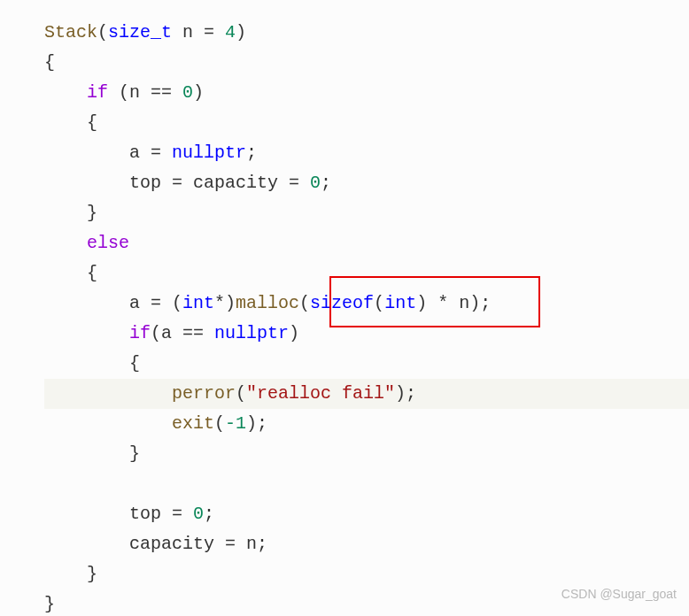 The height and width of the screenshot is (616, 689). Describe the element at coordinates (367, 424) in the screenshot. I see `code-line: exit(-1);` at that location.